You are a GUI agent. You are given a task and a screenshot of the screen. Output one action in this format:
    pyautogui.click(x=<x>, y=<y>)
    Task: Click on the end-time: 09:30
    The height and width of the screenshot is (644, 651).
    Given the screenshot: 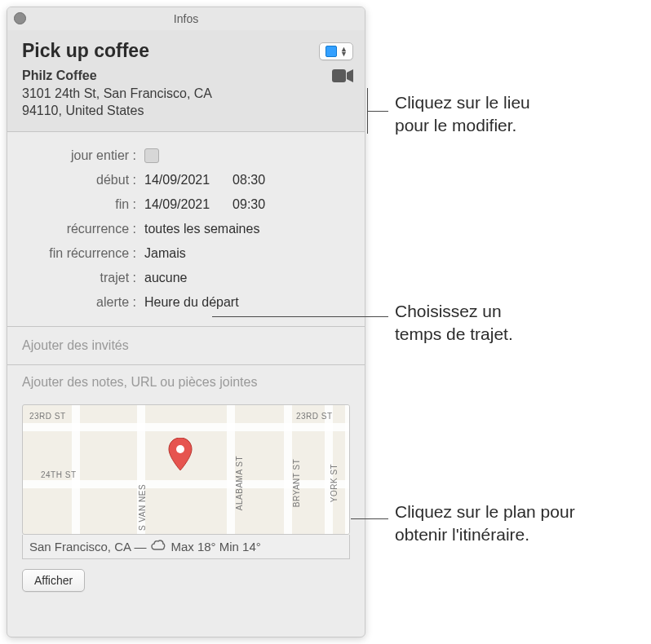 What is the action you would take?
    pyautogui.click(x=256, y=205)
    